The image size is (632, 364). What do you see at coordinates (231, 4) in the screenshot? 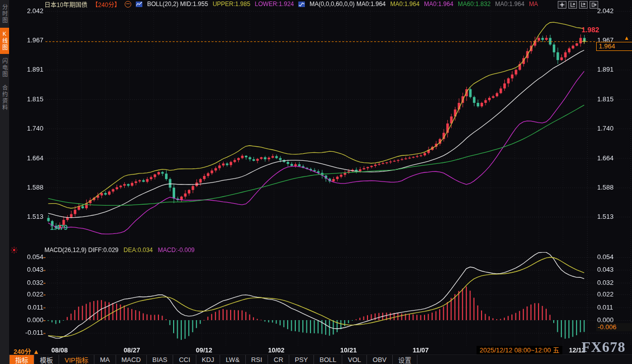
I see `boll-upper-value: UPPER:1.985` at bounding box center [231, 4].